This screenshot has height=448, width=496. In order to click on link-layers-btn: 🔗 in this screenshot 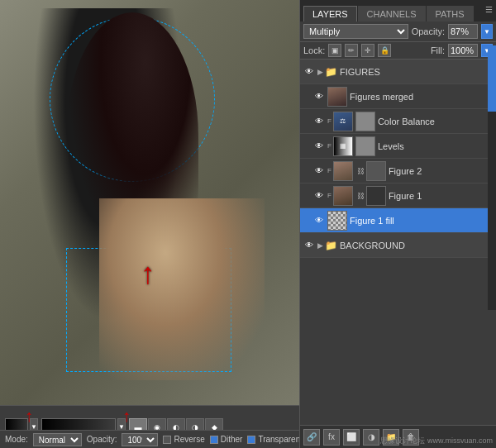, I will do `click(312, 437)`.